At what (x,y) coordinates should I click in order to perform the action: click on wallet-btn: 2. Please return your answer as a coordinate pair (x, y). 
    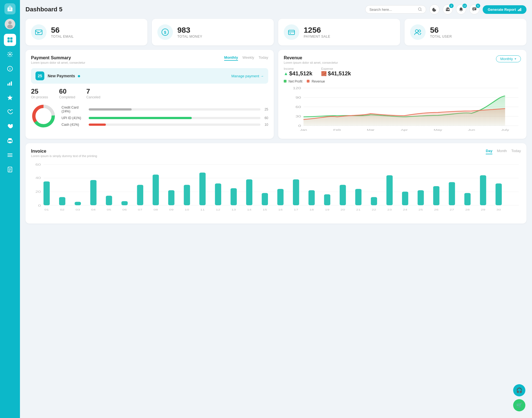
    Looking at the image, I should click on (448, 9).